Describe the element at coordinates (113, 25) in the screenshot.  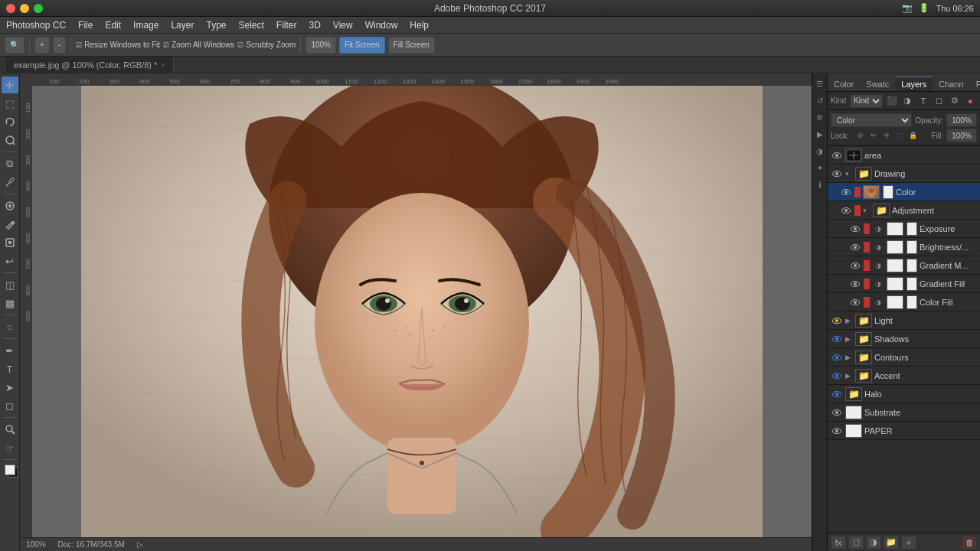
I see `menu-edit: Edit` at that location.